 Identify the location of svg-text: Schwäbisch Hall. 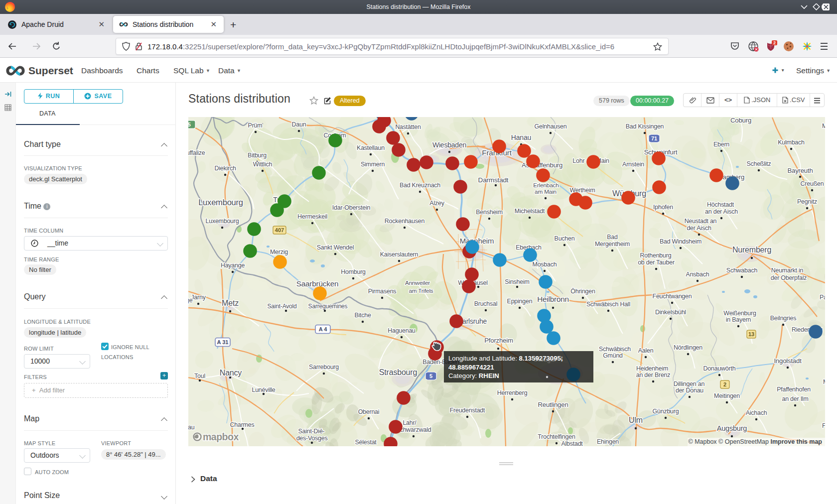
(608, 304).